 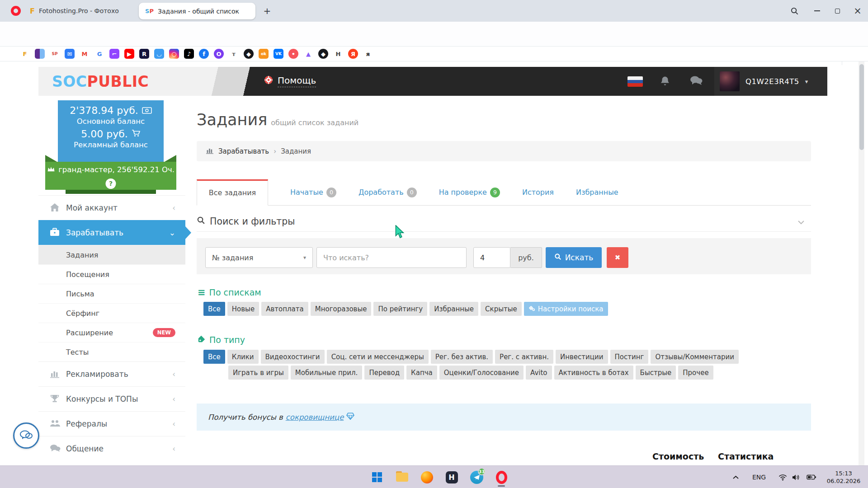 I want to click on yandex-bookmark-icon: Я, so click(x=353, y=54).